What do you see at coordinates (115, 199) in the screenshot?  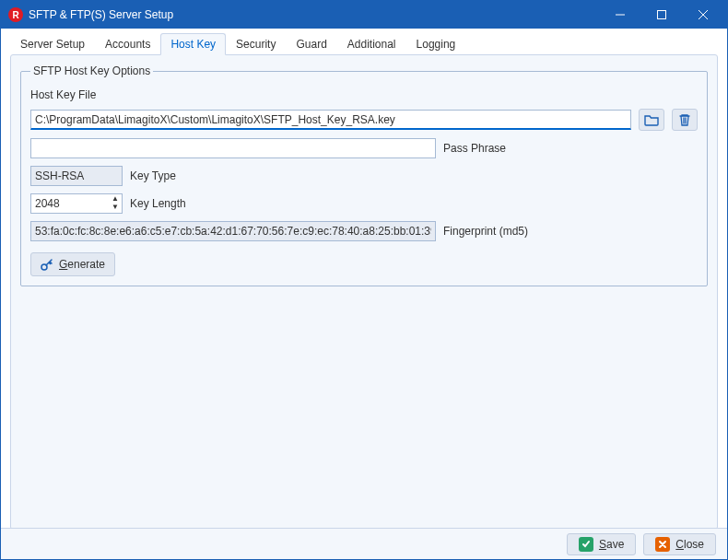 I see `key-length-up: ▲` at bounding box center [115, 199].